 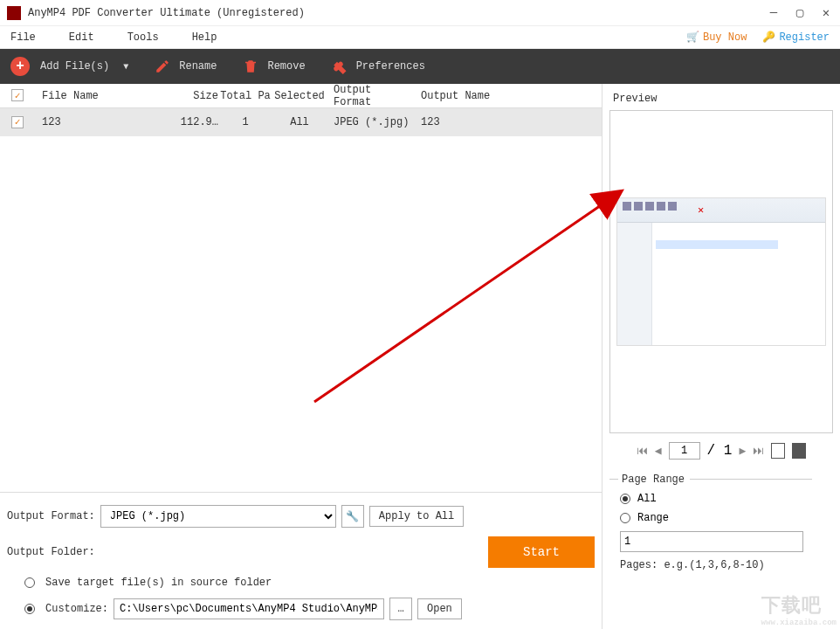 I want to click on save-source-label: Save target file(s) in source folder, so click(x=159, y=583).